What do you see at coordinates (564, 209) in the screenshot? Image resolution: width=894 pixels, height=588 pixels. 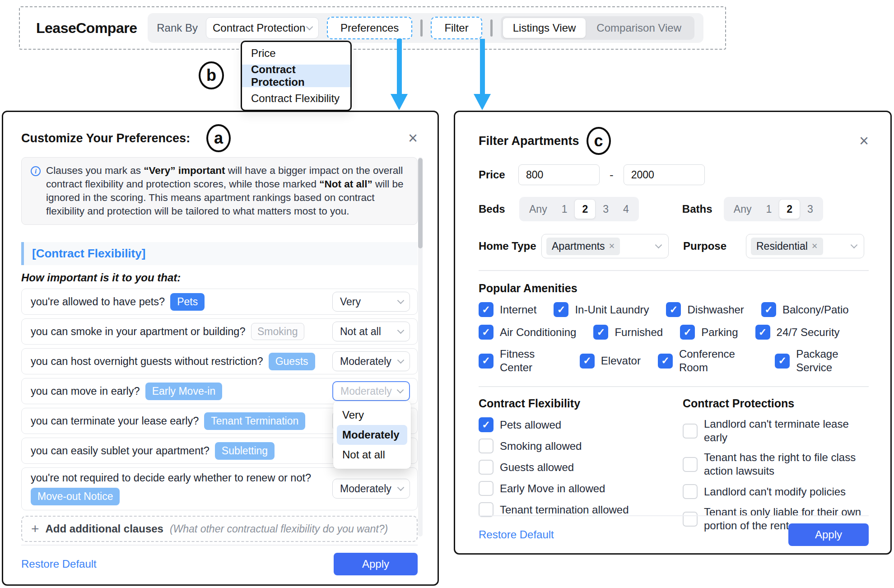 I see `beds-option-1: 1` at bounding box center [564, 209].